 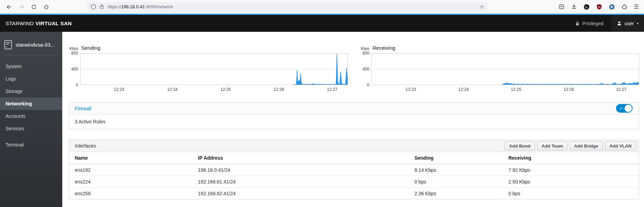 What do you see at coordinates (562, 7) in the screenshot?
I see `pocket-icon` at bounding box center [562, 7].